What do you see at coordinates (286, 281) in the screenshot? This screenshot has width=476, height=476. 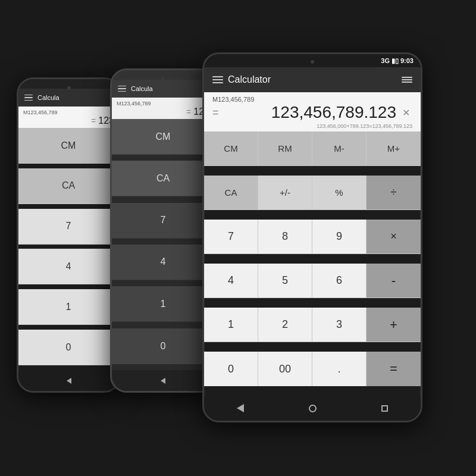 I see `btn-5: 5` at bounding box center [286, 281].